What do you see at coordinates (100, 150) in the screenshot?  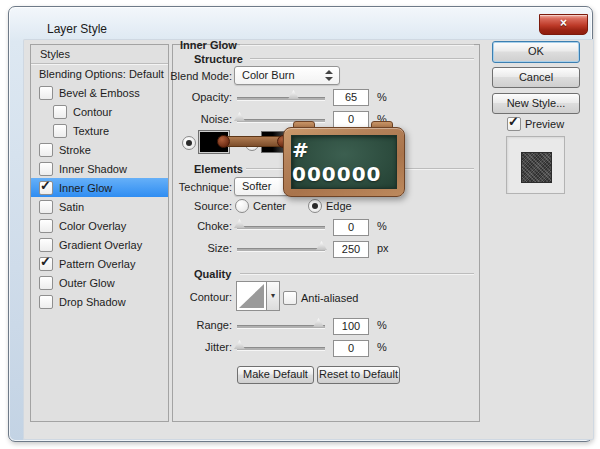 I see `sidebar-item-stroke: Stroke` at bounding box center [100, 150].